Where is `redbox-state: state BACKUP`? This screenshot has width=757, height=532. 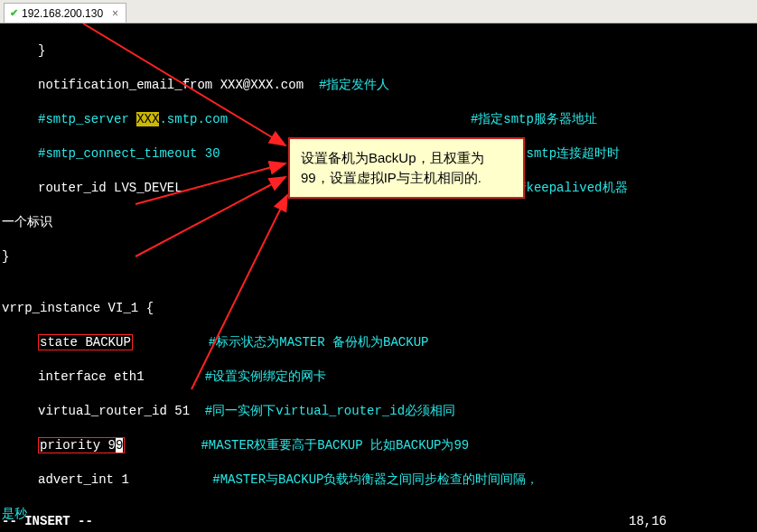 redbox-state: state BACKUP is located at coordinates (85, 342).